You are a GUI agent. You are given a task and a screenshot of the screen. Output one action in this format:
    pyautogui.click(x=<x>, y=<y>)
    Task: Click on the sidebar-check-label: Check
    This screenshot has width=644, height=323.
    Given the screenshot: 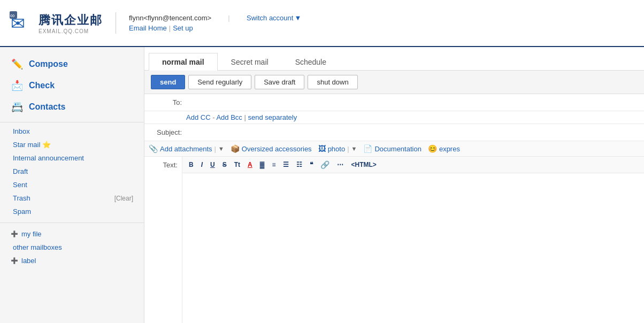 What is the action you would take?
    pyautogui.click(x=42, y=86)
    